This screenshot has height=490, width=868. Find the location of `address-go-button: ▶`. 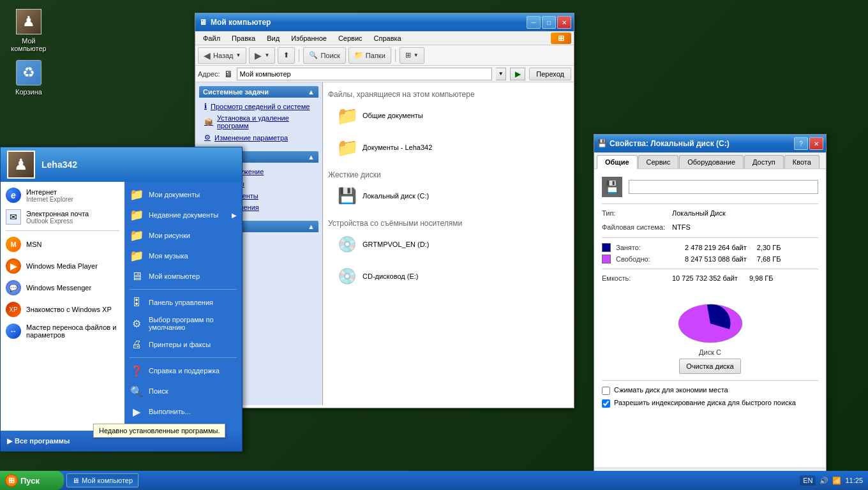

address-go-button: ▶ is located at coordinates (518, 74).